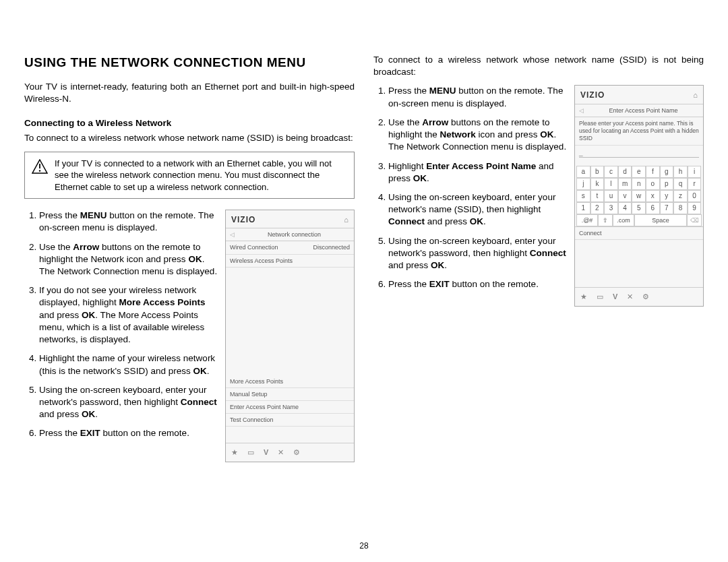  What do you see at coordinates (129, 403) in the screenshot?
I see `step-5: Using the on-screen keyboard, enter your…` at bounding box center [129, 403].